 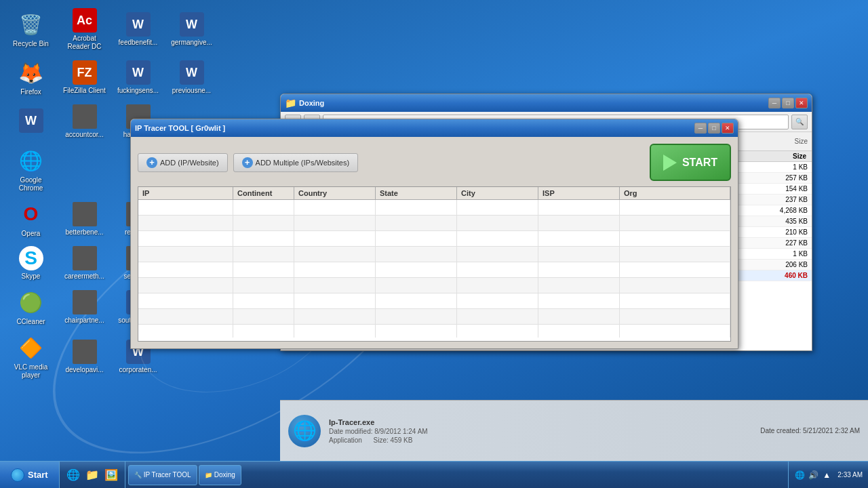 I want to click on careermeth-icon, so click(x=85, y=258).